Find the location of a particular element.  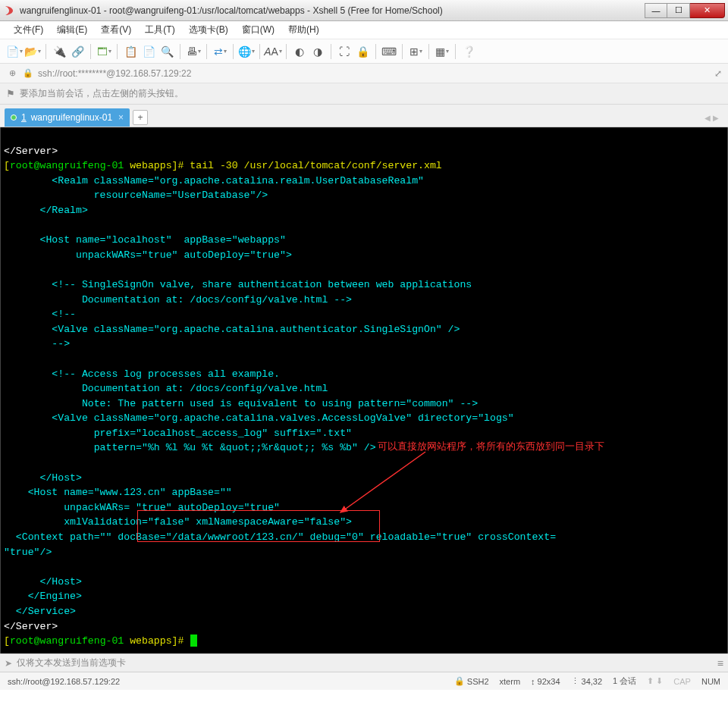

up-down-icon: ⬆ ⬇ is located at coordinates (655, 681).